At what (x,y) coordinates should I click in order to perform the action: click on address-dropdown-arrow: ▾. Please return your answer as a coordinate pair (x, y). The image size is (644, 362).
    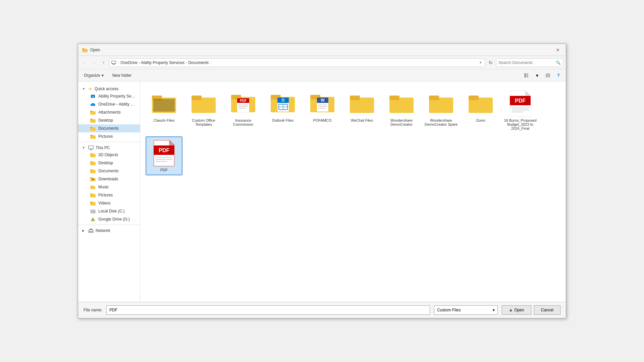
    Looking at the image, I should click on (480, 63).